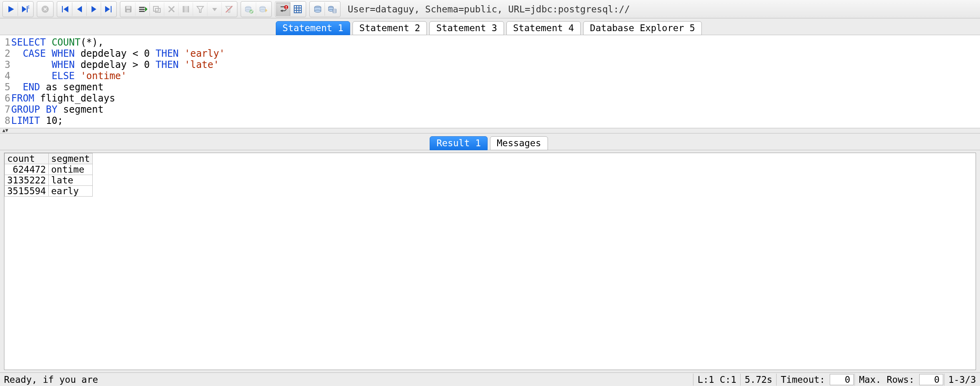  Describe the element at coordinates (186, 9) in the screenshot. I see `select-columns-button` at that location.